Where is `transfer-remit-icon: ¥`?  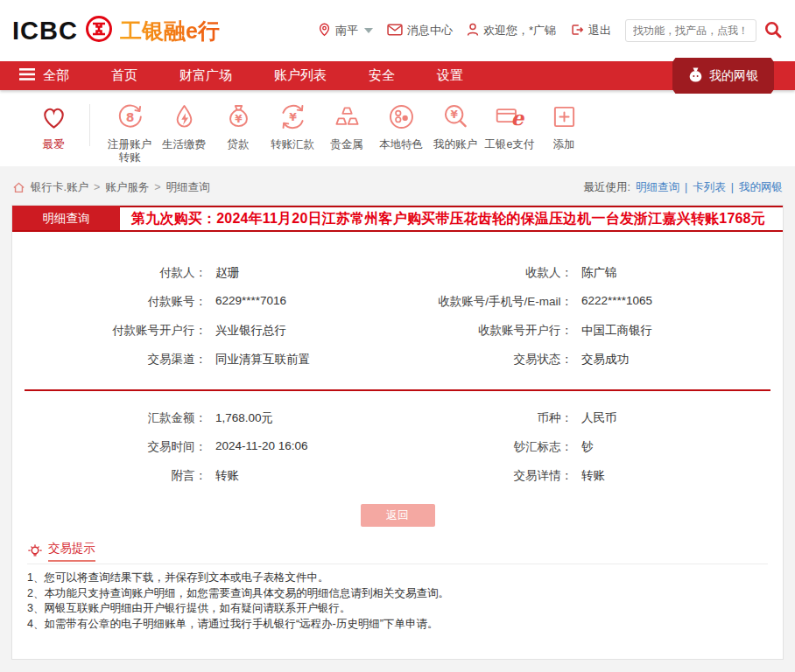
transfer-remit-icon: ¥ is located at coordinates (292, 117).